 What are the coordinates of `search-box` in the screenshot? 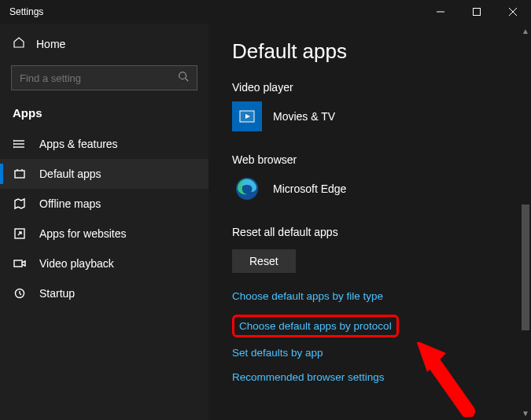 It's located at (104, 78).